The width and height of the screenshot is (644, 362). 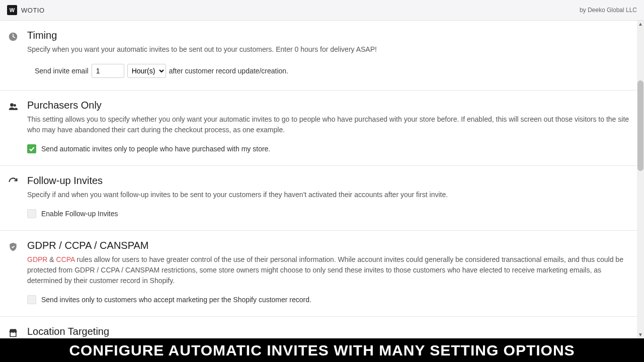 What do you see at coordinates (640, 335) in the screenshot?
I see `scroll-down-arrow: ▼` at bounding box center [640, 335].